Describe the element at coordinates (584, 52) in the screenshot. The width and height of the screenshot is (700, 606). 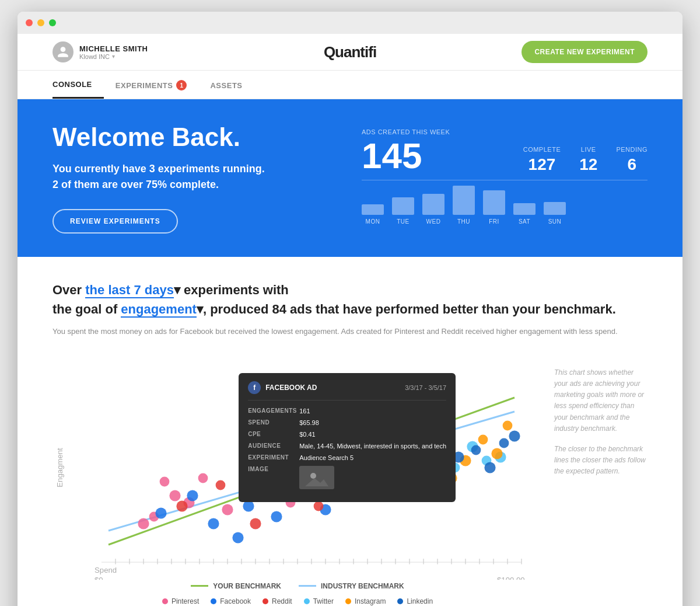
I see `create-experiment-button: CREATE NEW EXPERIMENT` at that location.